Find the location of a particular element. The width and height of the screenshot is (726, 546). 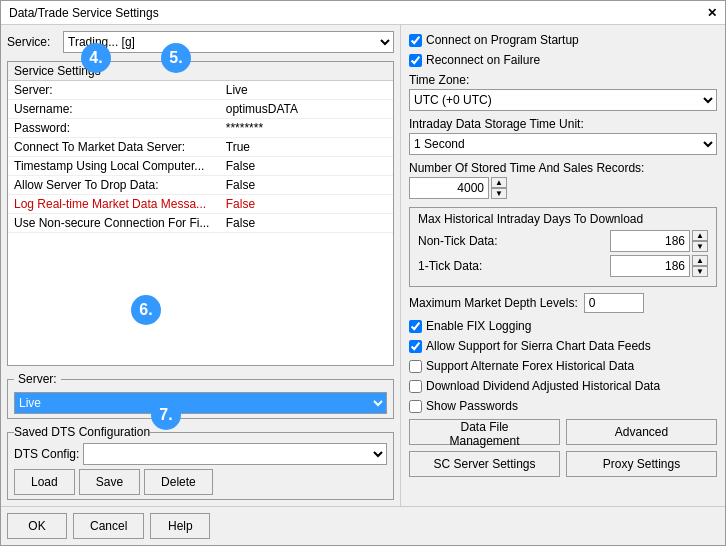

non-tick-down: ▼ is located at coordinates (700, 246).